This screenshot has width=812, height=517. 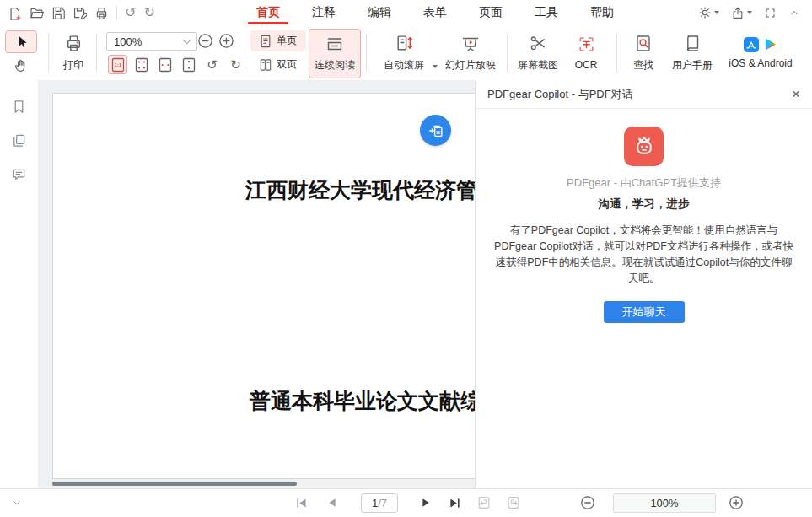 What do you see at coordinates (128, 42) in the screenshot?
I see `zoom-select-value: 100%` at bounding box center [128, 42].